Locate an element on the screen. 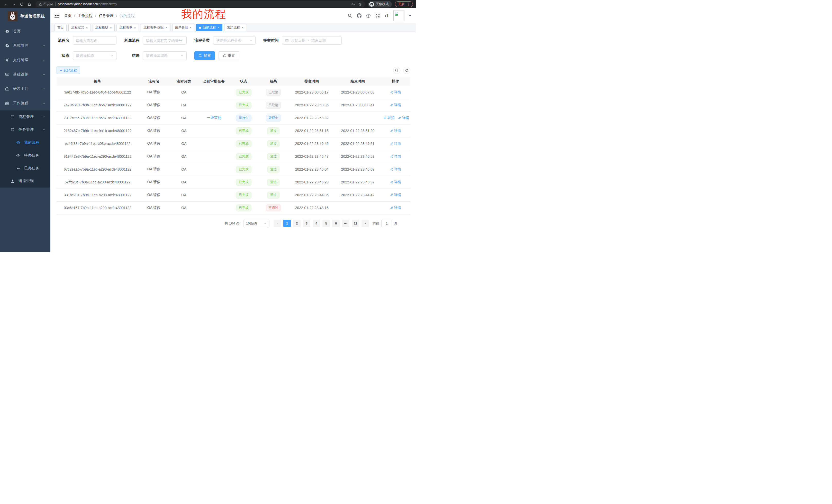 The width and height of the screenshot is (832, 504). process-table: 编号流程名流程分类当前审批任务状态结果提交时间结束时间操作 3ad174fb-7… is located at coordinates (234, 146).